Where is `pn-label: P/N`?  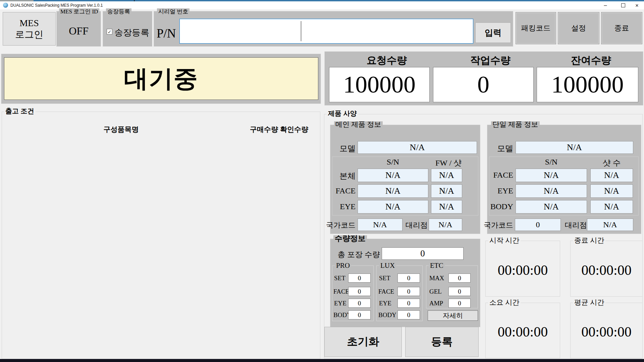
pn-label: P/N is located at coordinates (166, 34).